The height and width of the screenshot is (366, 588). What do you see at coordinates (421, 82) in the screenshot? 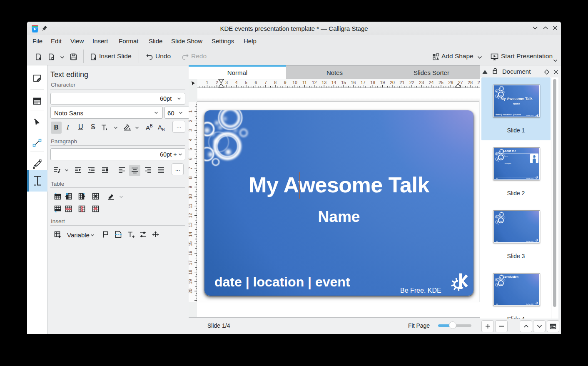
I see `svg-text: 23` at bounding box center [421, 82].